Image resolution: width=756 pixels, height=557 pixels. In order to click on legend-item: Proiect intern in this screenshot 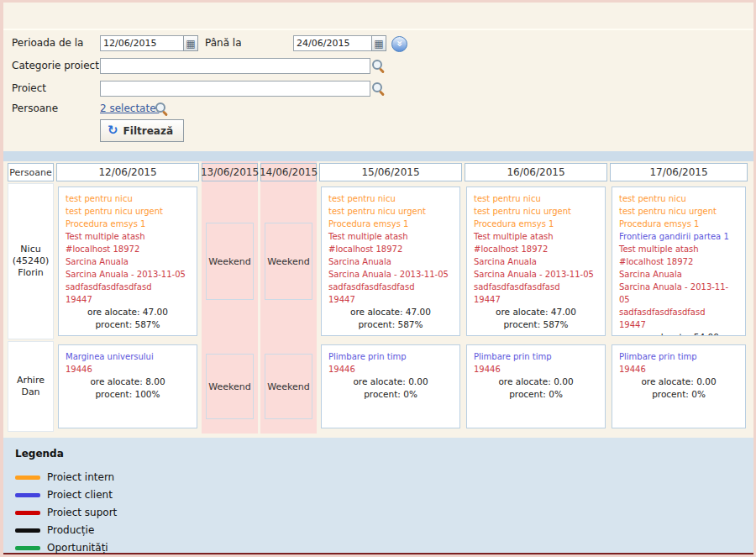, I will do `click(65, 477)`.